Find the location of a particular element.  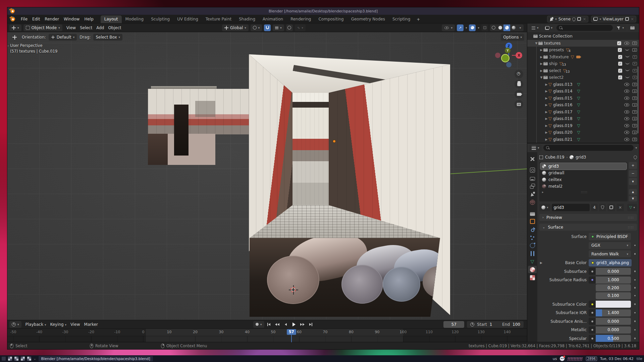

zoom-widget is located at coordinates (519, 74).